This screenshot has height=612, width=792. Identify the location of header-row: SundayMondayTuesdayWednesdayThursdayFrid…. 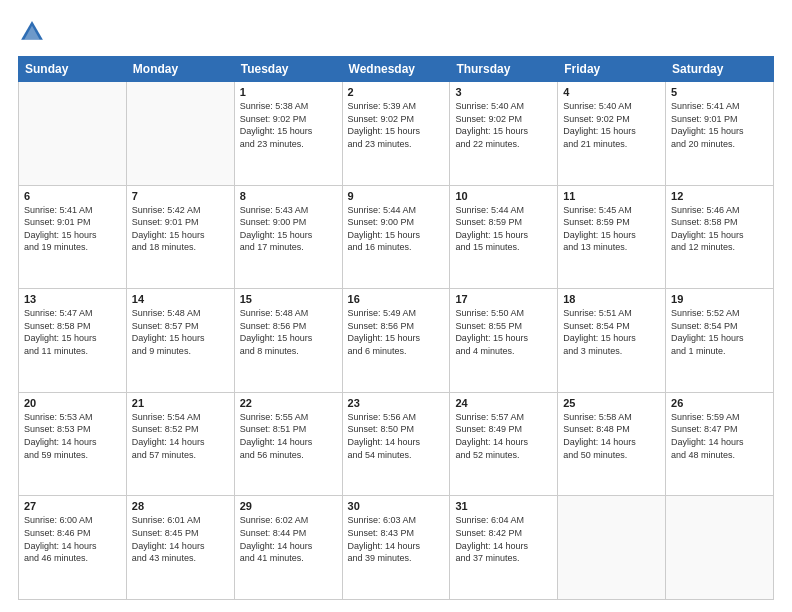
(396, 70).